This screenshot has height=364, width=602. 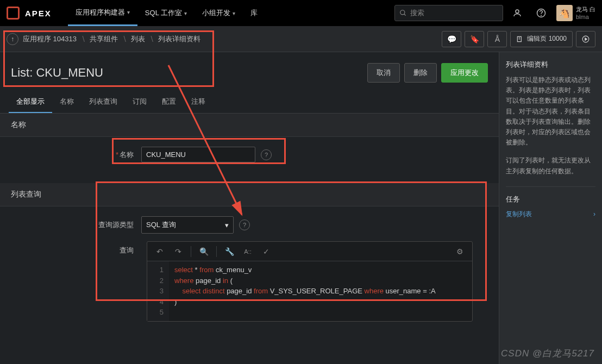 What do you see at coordinates (198, 102) in the screenshot?
I see `tab-comments: 注释` at bounding box center [198, 102].